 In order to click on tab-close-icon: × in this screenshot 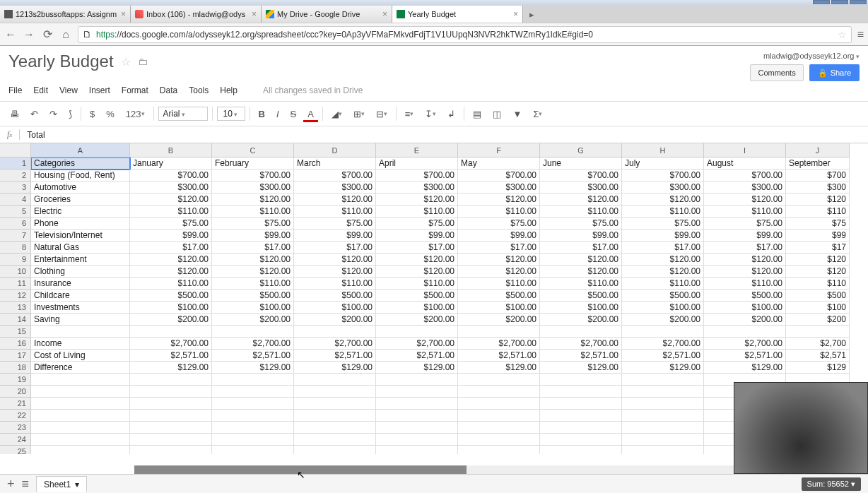, I will do `click(123, 14)`.